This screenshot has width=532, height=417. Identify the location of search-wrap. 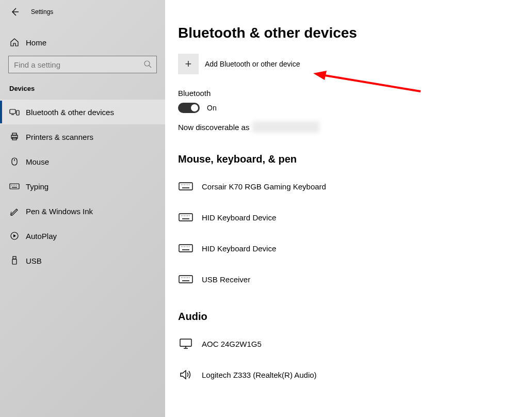
(83, 65).